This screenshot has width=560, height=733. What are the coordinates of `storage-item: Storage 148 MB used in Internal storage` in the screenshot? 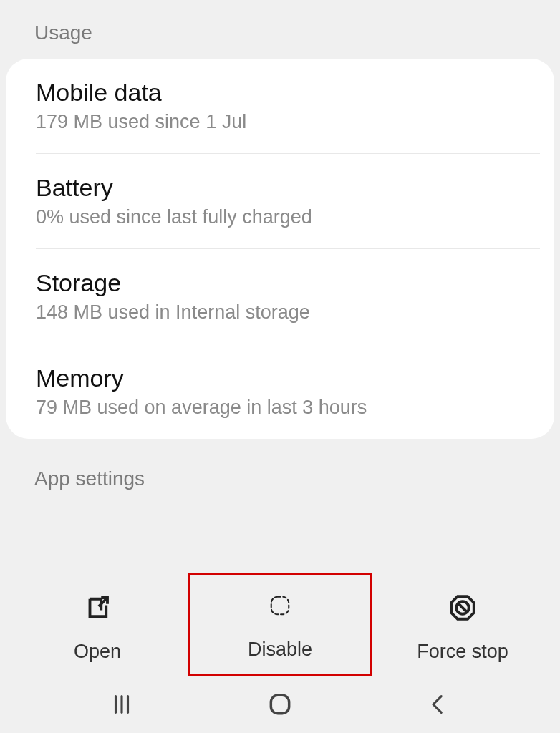 It's located at (288, 296).